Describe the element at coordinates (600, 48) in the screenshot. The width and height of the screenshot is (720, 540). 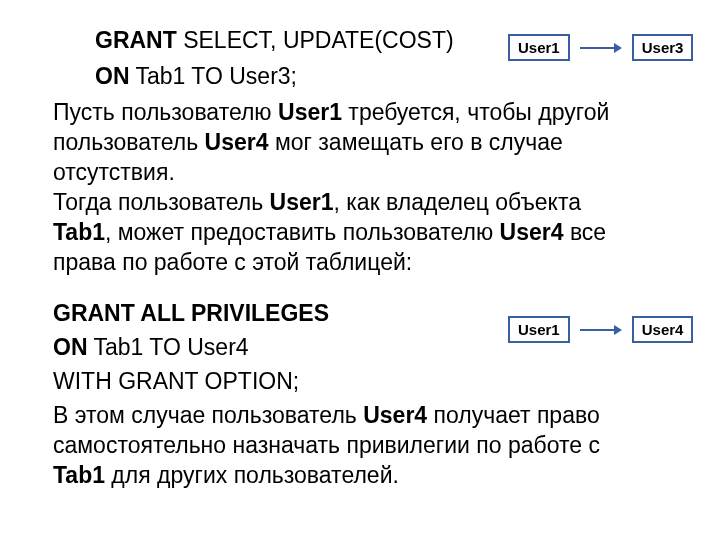
I see `diagram-user1-user3: User1 User3` at that location.